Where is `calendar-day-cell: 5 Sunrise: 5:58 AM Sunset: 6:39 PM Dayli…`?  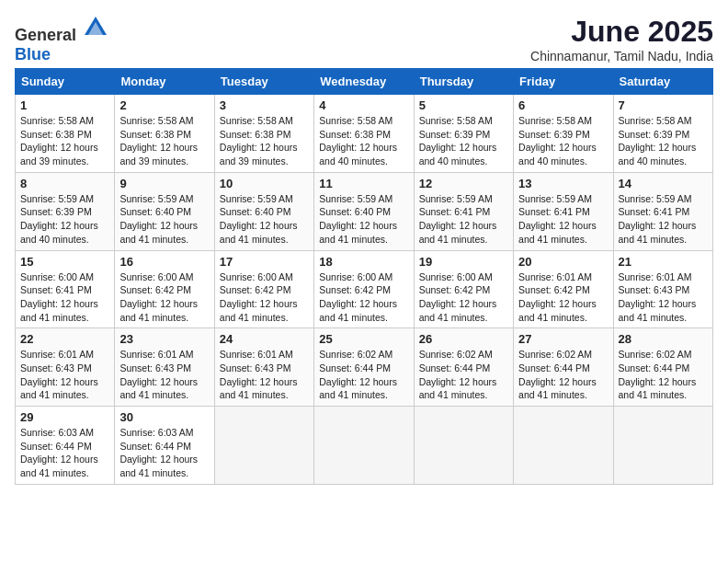
calendar-day-cell: 5 Sunrise: 5:58 AM Sunset: 6:39 PM Dayli… is located at coordinates (463, 134).